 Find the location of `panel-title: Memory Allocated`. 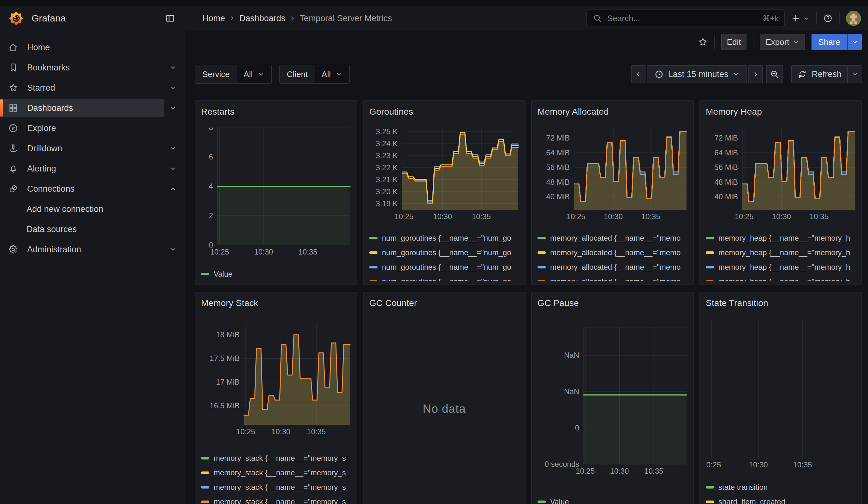

panel-title: Memory Allocated is located at coordinates (612, 112).